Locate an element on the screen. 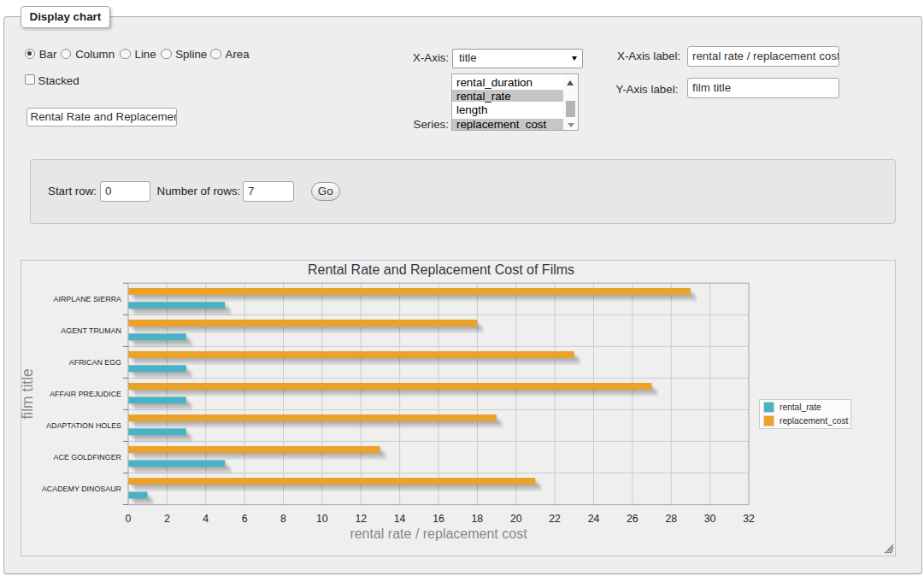  svg-text: 0 is located at coordinates (128, 519).